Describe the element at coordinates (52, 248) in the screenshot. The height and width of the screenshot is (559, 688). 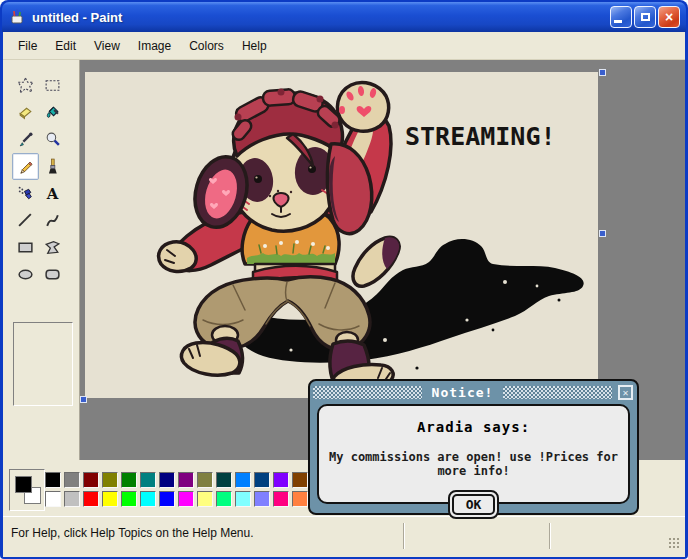
I see `polygon-button` at that location.